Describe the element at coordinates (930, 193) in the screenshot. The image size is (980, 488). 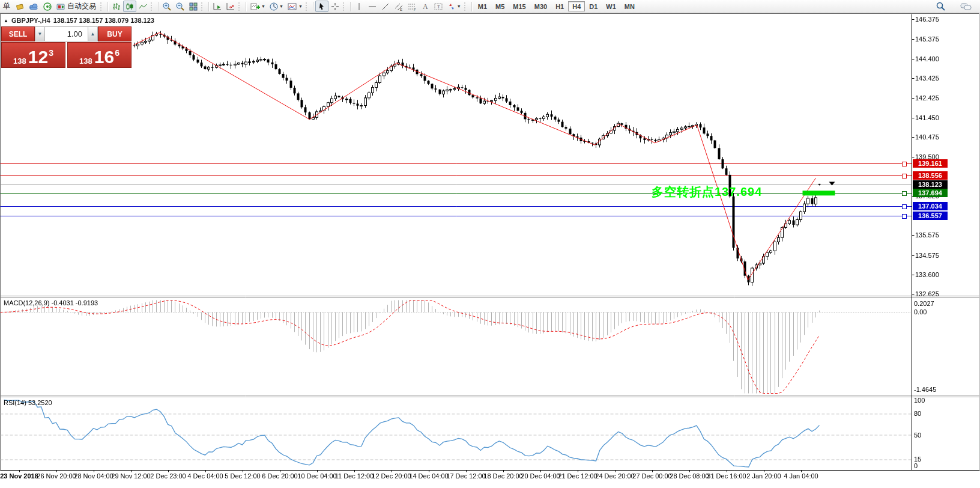
I see `price-level-badge: 137.694` at that location.